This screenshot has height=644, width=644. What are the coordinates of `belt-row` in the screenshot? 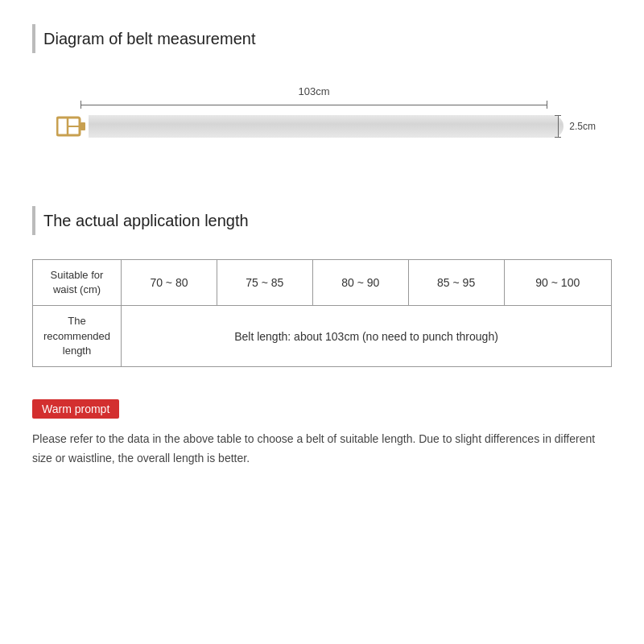 It's located at (310, 126).